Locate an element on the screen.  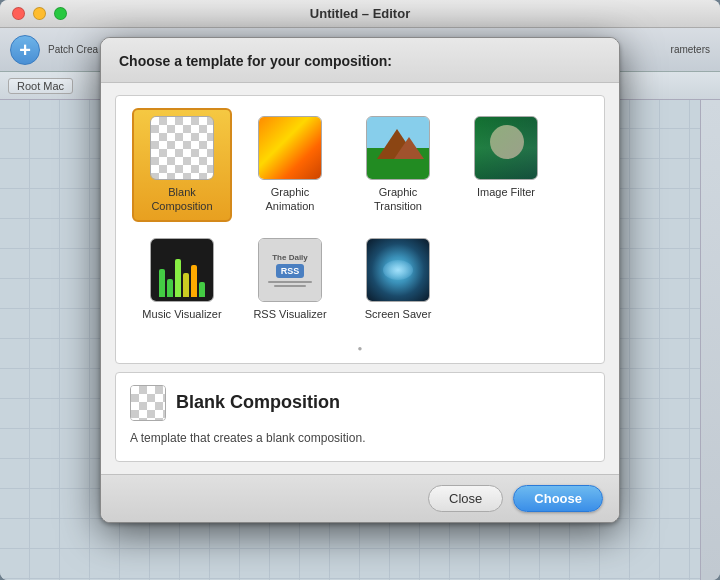
graphic-trans-pattern is located at coordinates (398, 148).